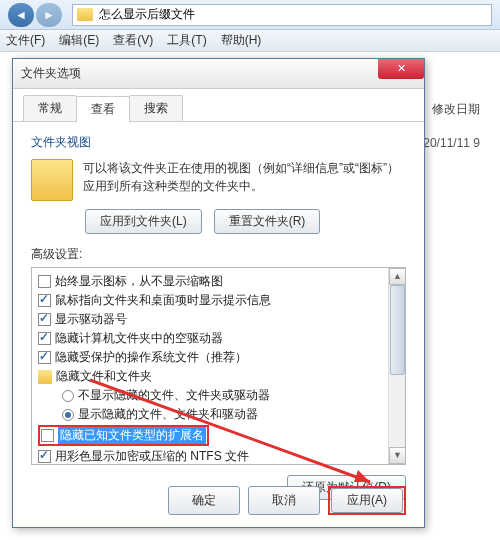 The height and width of the screenshot is (540, 500). What do you see at coordinates (147, 14) in the screenshot?
I see `address-text: 怎么显示后缀文件` at bounding box center [147, 14].